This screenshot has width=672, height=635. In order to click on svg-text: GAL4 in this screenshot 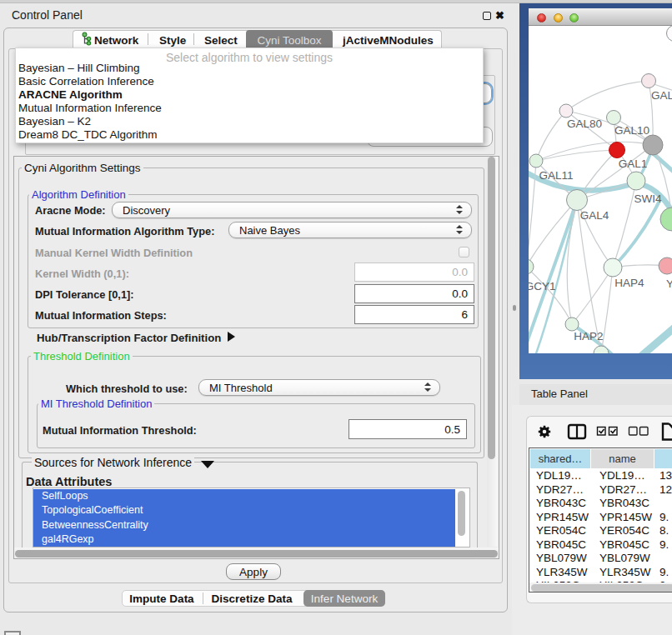, I will do `click(595, 215)`.